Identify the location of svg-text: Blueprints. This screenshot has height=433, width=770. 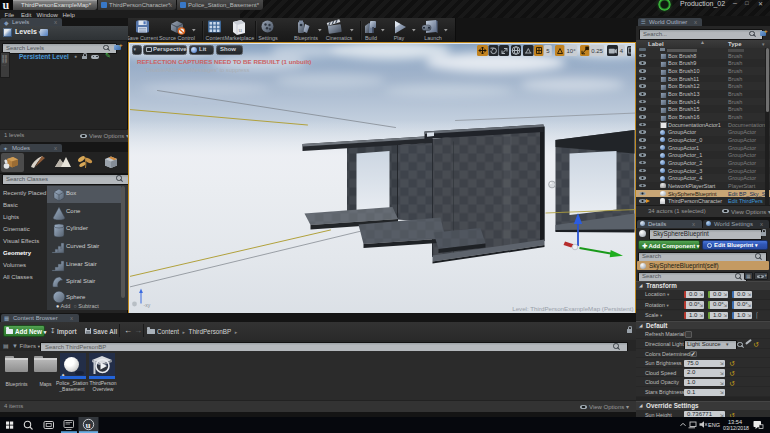
(306, 38).